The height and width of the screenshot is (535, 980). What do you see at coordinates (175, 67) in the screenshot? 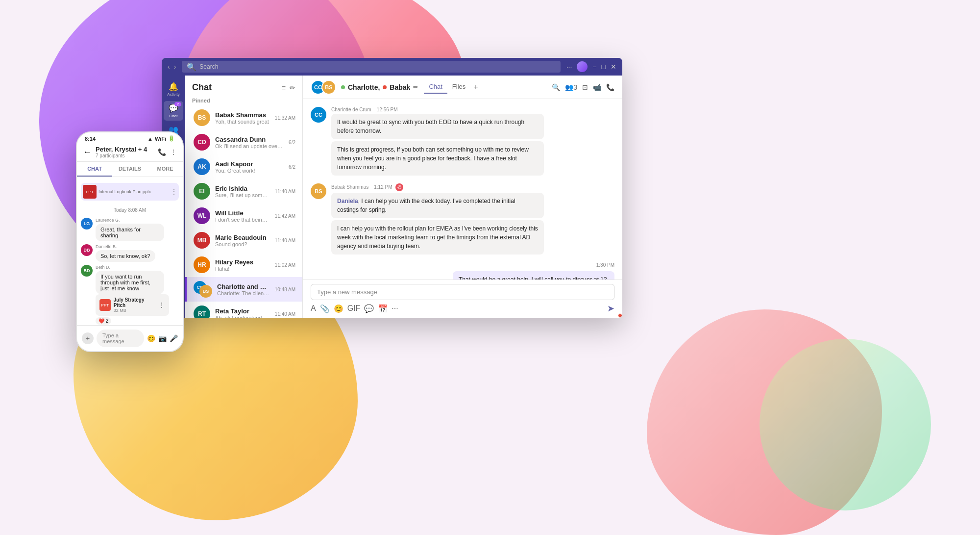
I see `nav-forward-button: ›` at bounding box center [175, 67].